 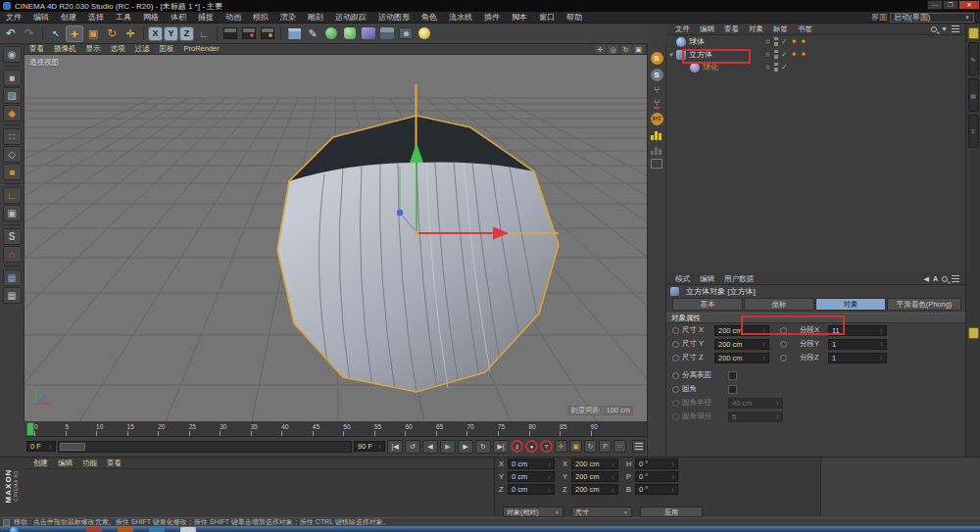 I want to click on menu-item: 运动图形, so click(x=394, y=18).